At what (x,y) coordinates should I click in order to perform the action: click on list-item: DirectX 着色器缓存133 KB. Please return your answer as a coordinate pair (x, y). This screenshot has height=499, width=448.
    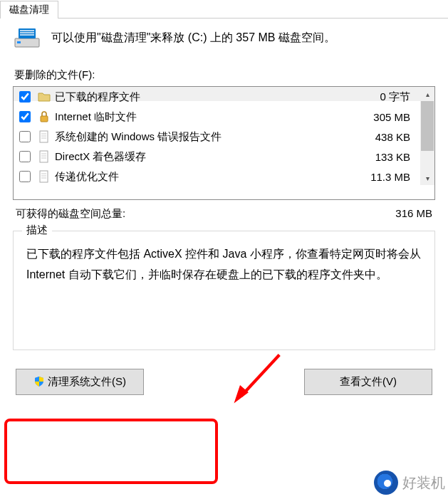
    Looking at the image, I should click on (217, 157).